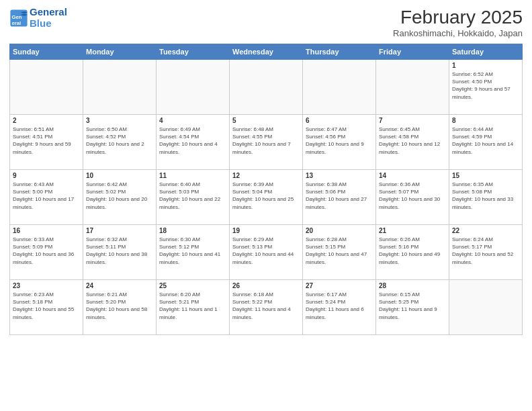  I want to click on day-info: Sunrise: 6:18 AM Sunset: 5:22 PM Dayligh…, so click(266, 306).